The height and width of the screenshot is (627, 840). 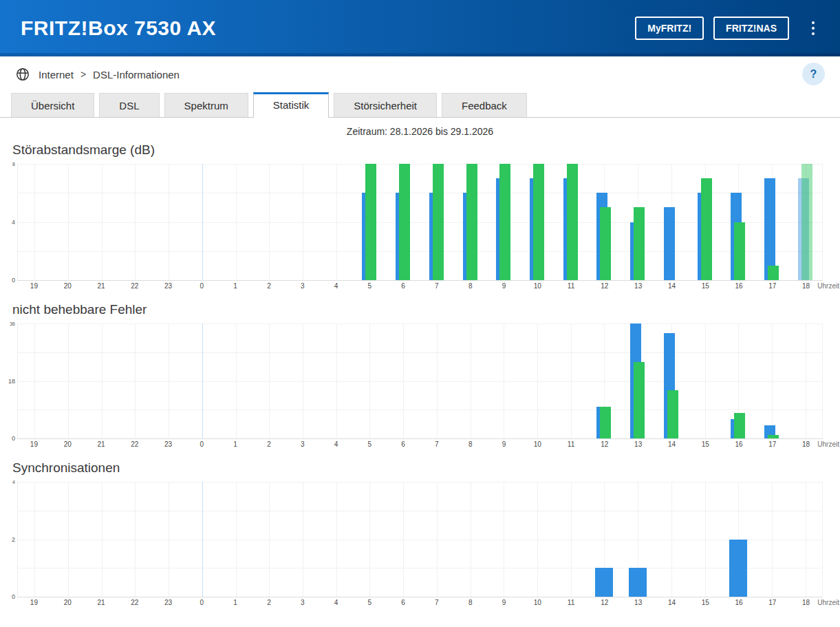 What do you see at coordinates (418, 468) in the screenshot?
I see `chart-title: Synchronisationen` at bounding box center [418, 468].